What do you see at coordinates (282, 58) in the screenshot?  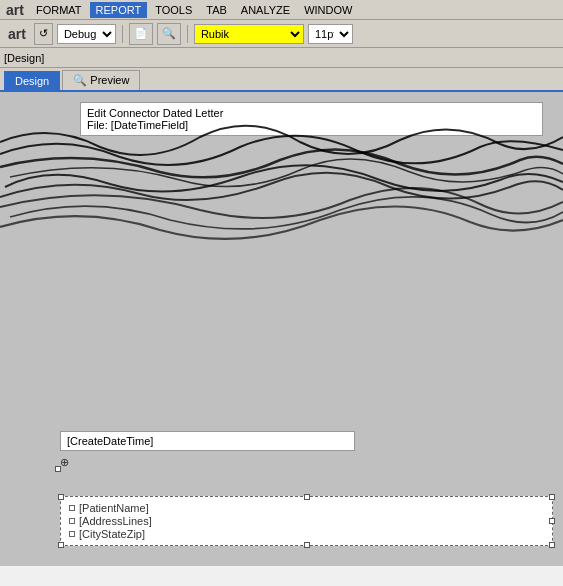 I see `path-bar: [Design]` at bounding box center [282, 58].